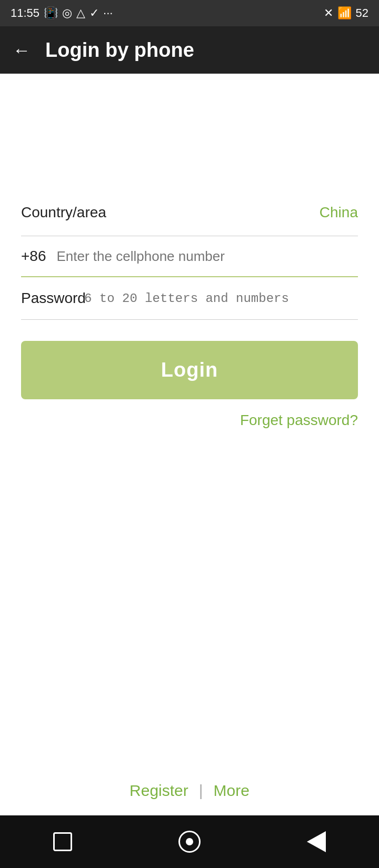 This screenshot has height=868, width=379. I want to click on middle-spacer, so click(190, 330).